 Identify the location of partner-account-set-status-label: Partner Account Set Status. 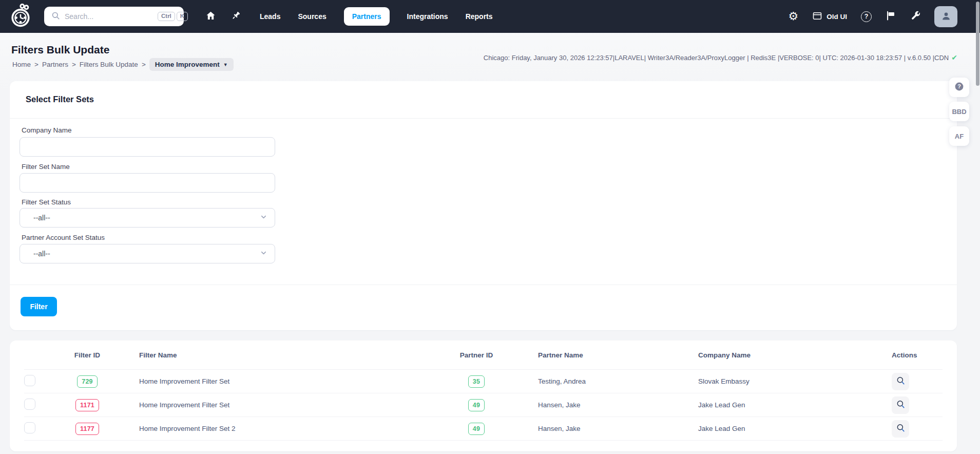
(63, 237).